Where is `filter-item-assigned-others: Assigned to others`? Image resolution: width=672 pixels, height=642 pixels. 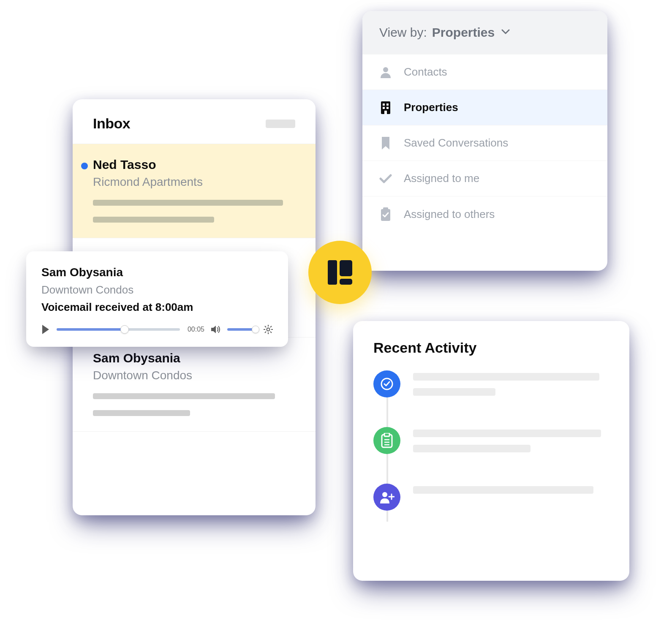 filter-item-assigned-others: Assigned to others is located at coordinates (485, 214).